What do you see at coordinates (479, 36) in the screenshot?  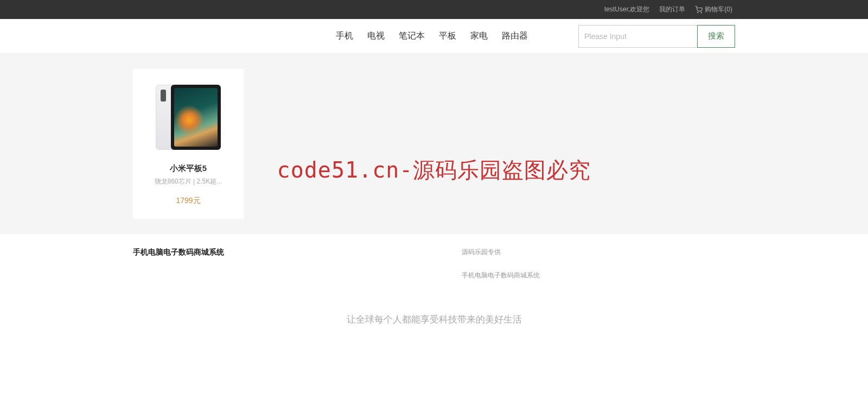 I see `nav-cat-appliance: 家电` at bounding box center [479, 36].